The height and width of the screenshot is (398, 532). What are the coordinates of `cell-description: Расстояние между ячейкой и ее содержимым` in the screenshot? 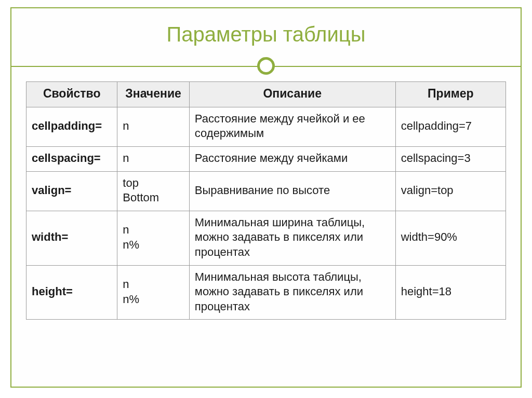 It's located at (292, 127).